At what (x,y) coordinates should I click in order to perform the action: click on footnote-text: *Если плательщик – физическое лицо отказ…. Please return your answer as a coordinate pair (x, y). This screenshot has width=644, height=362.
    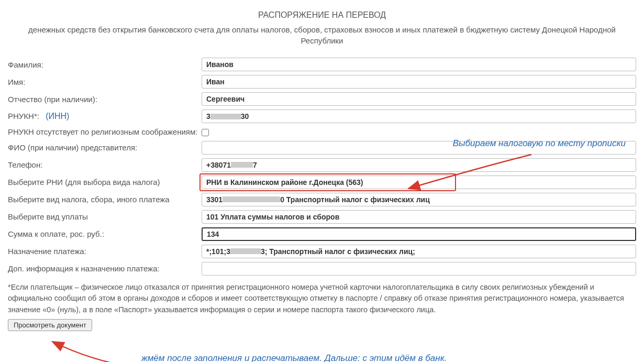
    Looking at the image, I should click on (322, 299).